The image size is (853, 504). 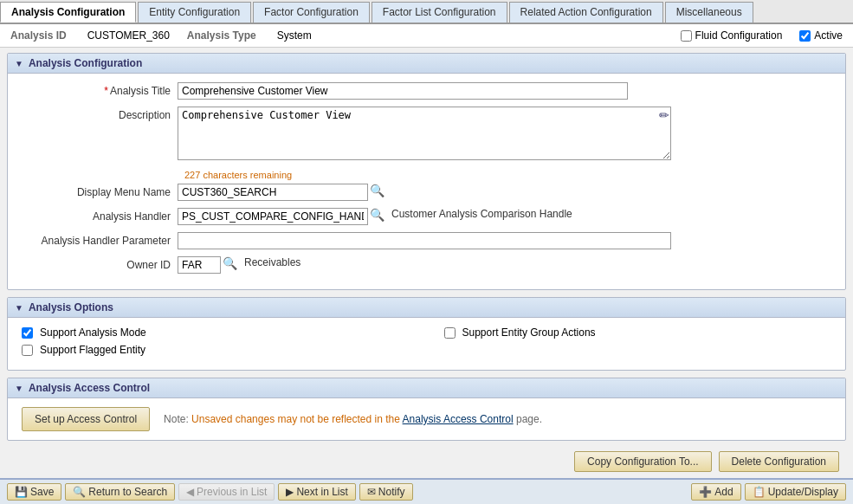 I want to click on analysis-config-title: Analysis Configuration, so click(x=85, y=63).